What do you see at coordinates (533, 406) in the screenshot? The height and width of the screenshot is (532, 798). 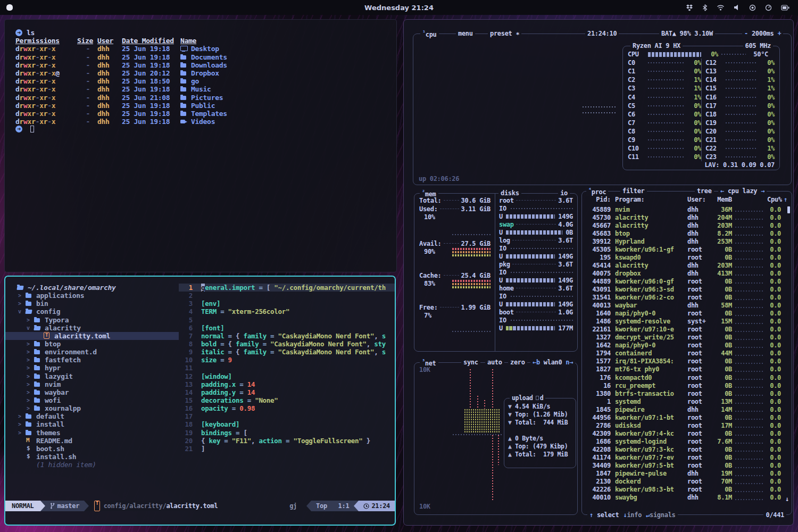 I see `down-speed: 4.54 KiB/s` at bounding box center [533, 406].